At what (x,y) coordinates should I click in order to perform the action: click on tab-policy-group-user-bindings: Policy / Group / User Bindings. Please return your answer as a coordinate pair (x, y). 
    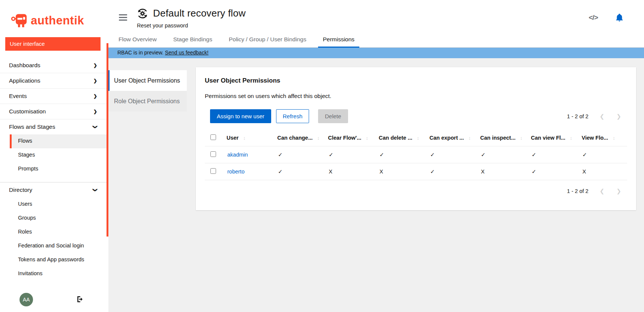
    Looking at the image, I should click on (268, 41).